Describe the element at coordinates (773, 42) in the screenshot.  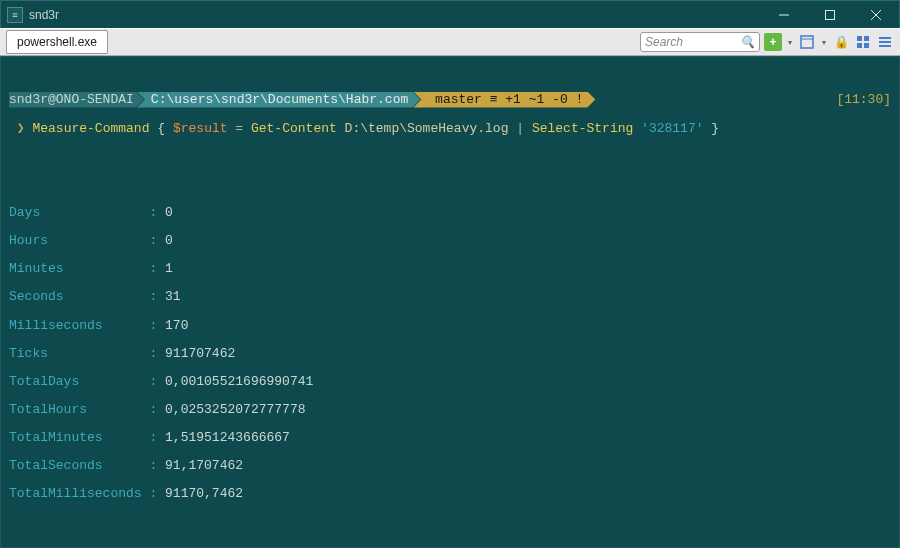
I see `new-tab-button: +` at that location.